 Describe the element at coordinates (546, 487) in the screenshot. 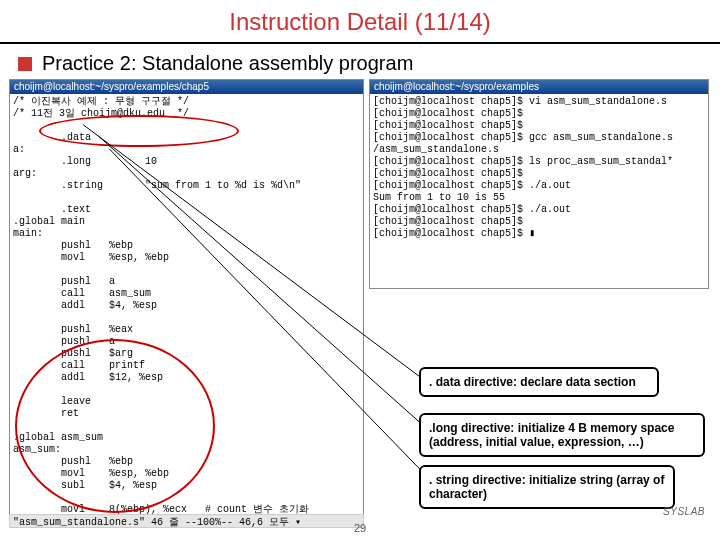

I see `callout-string-text: . string directive: initialize string (a…` at that location.